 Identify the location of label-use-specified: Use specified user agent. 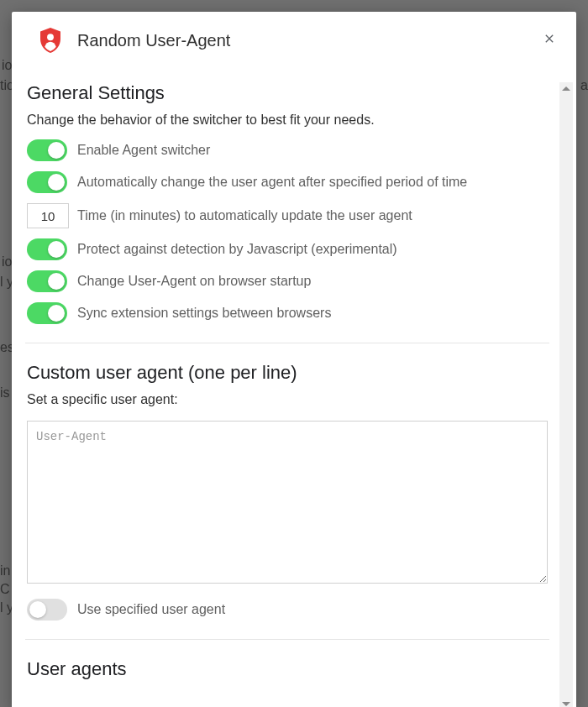
(151, 610).